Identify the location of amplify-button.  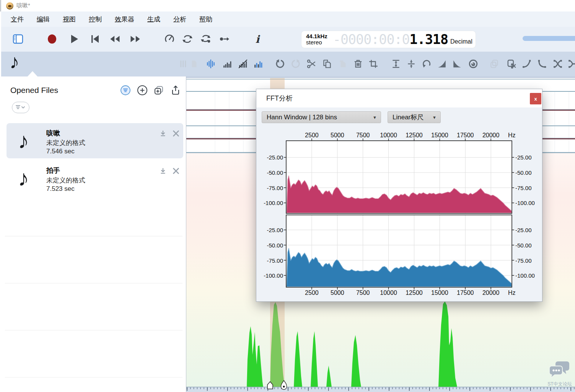
(396, 64).